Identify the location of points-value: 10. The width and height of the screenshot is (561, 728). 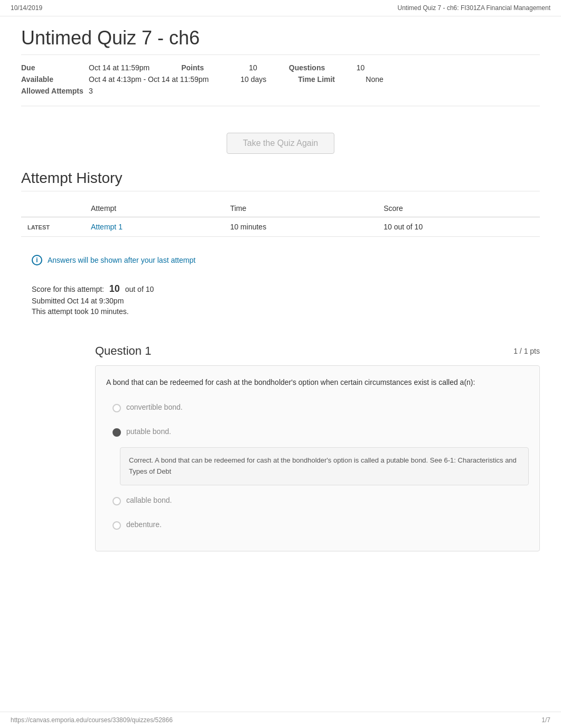
(253, 68).